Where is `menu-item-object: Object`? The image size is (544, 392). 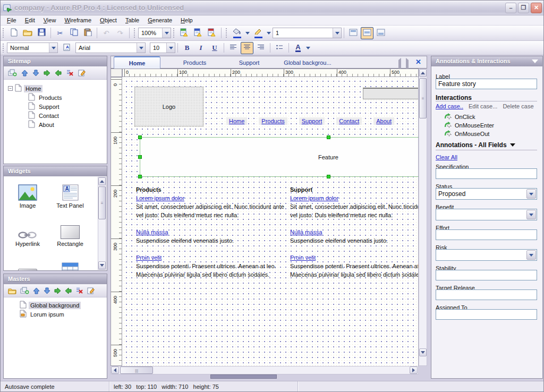
menu-item-object: Object is located at coordinates (108, 20).